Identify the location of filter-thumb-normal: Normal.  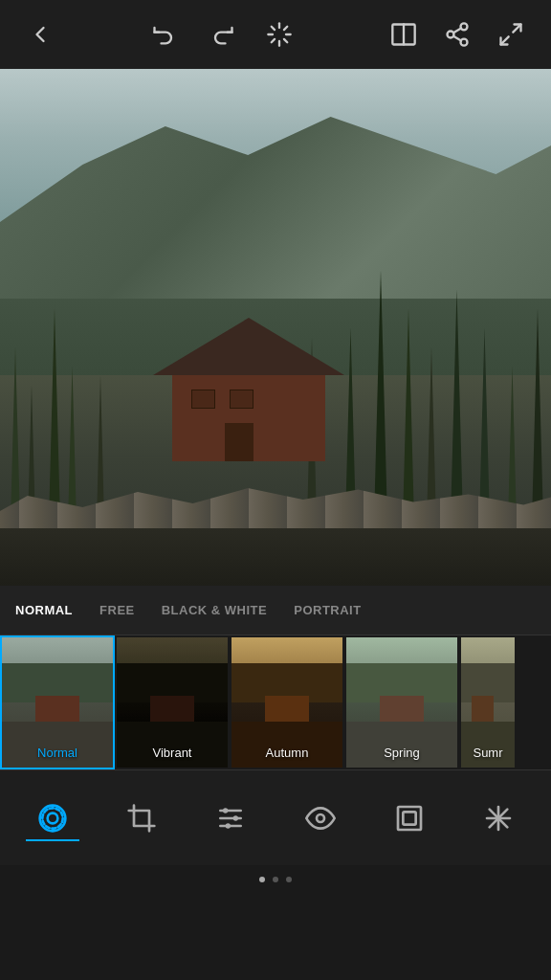
(57, 702).